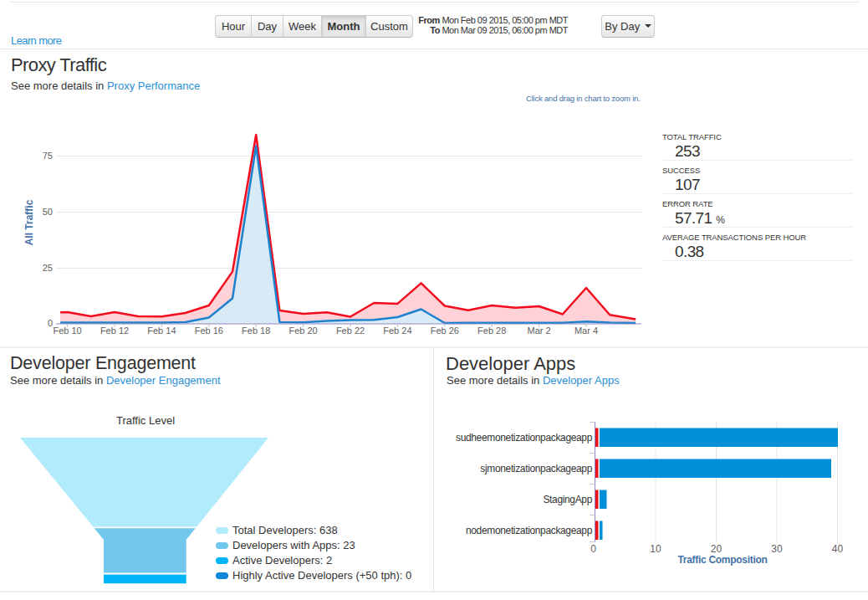  I want to click on svg-text: 30, so click(777, 549).